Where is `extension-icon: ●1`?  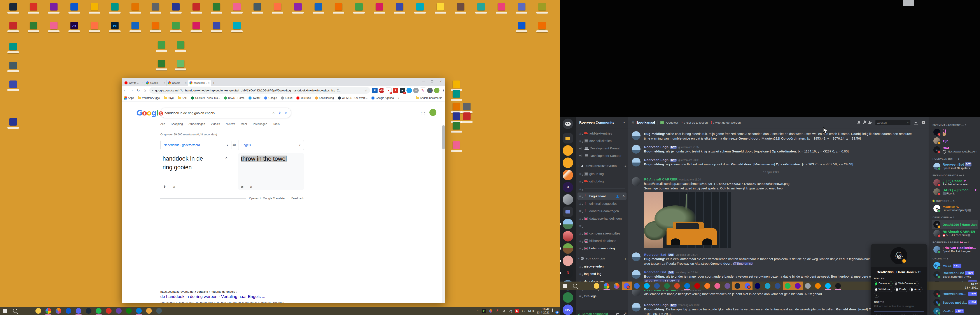
extension-icon: ●1 is located at coordinates (389, 91).